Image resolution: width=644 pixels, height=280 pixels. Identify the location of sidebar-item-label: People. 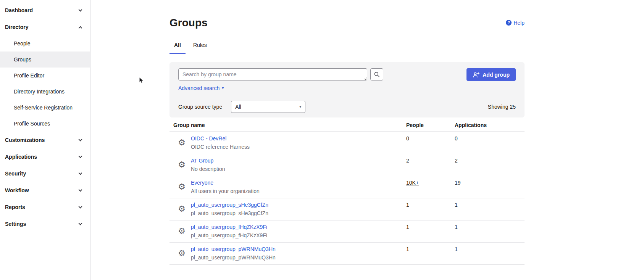
(22, 43).